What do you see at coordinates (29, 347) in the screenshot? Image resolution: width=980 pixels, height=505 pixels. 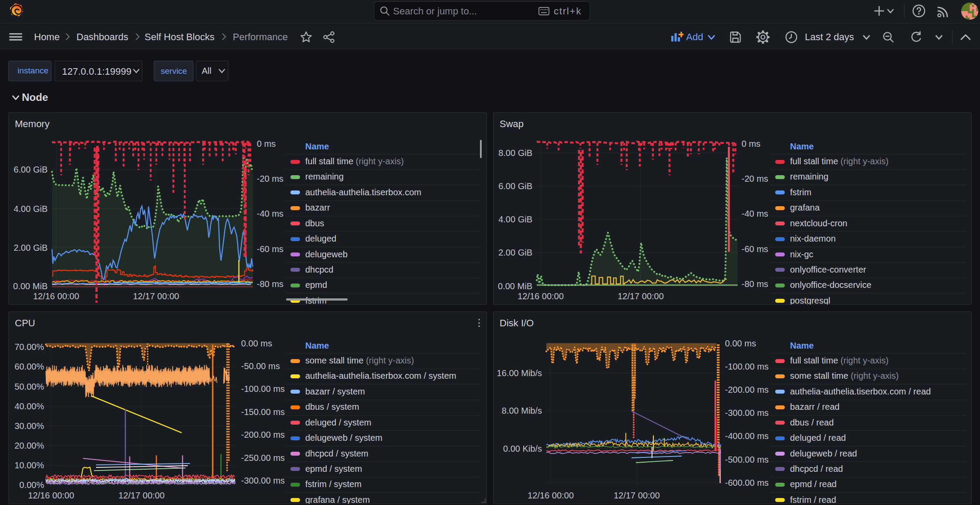 I see `svg-text: 70.00%` at bounding box center [29, 347].